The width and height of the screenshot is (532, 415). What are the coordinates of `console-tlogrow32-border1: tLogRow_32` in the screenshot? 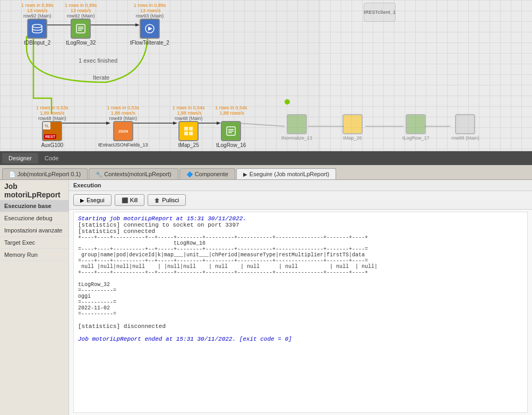 It's located at (301, 284).